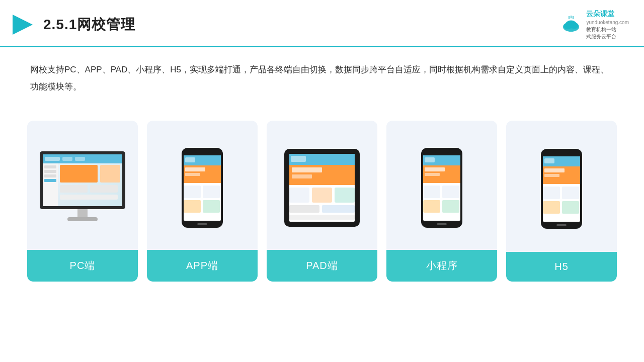 The image size is (644, 362). Describe the element at coordinates (442, 188) in the screenshot. I see `miniprogram-device-icon` at that location.